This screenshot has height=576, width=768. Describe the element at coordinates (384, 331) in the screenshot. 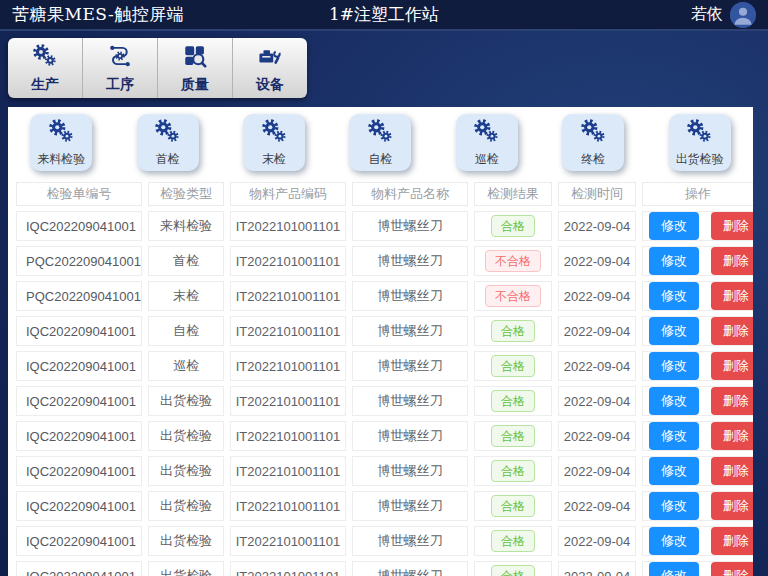

I see `table-row: IQC202209041001 自检 IT2022101001101 博世螺丝刀…` at that location.